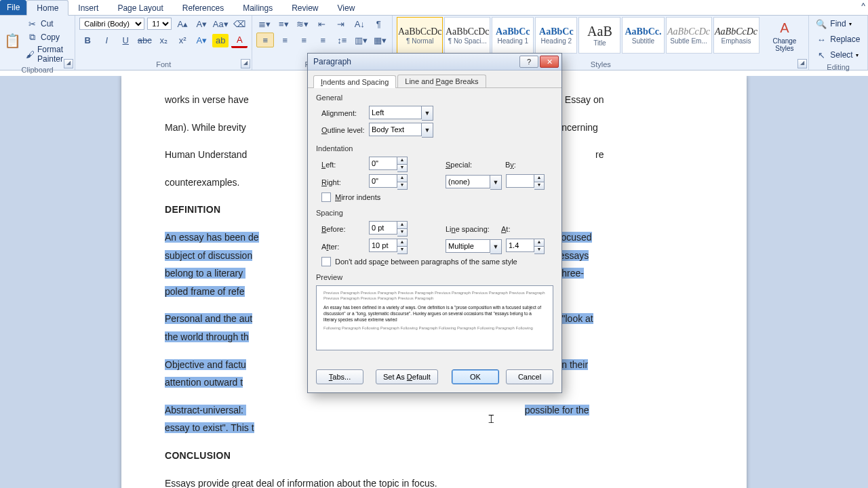  I want to click on underline-button: U, so click(125, 41).